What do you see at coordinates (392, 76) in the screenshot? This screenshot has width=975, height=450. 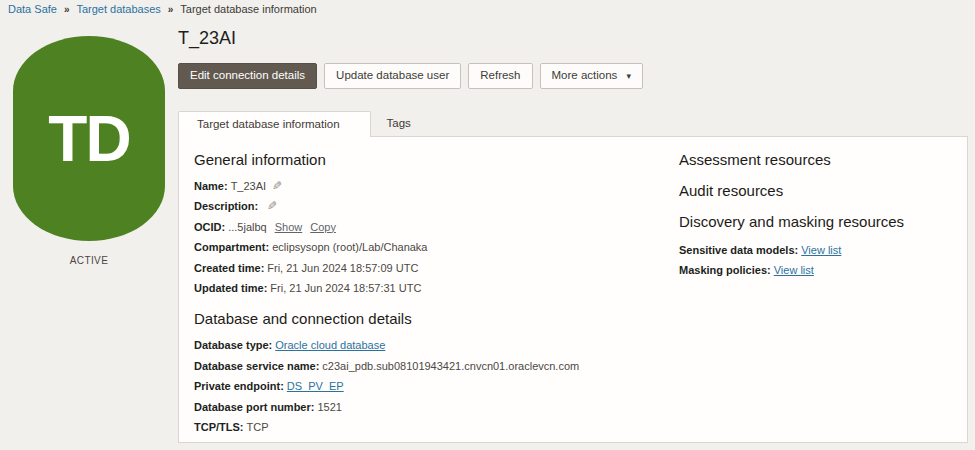 I see `update-database-user-button: Update database user` at bounding box center [392, 76].